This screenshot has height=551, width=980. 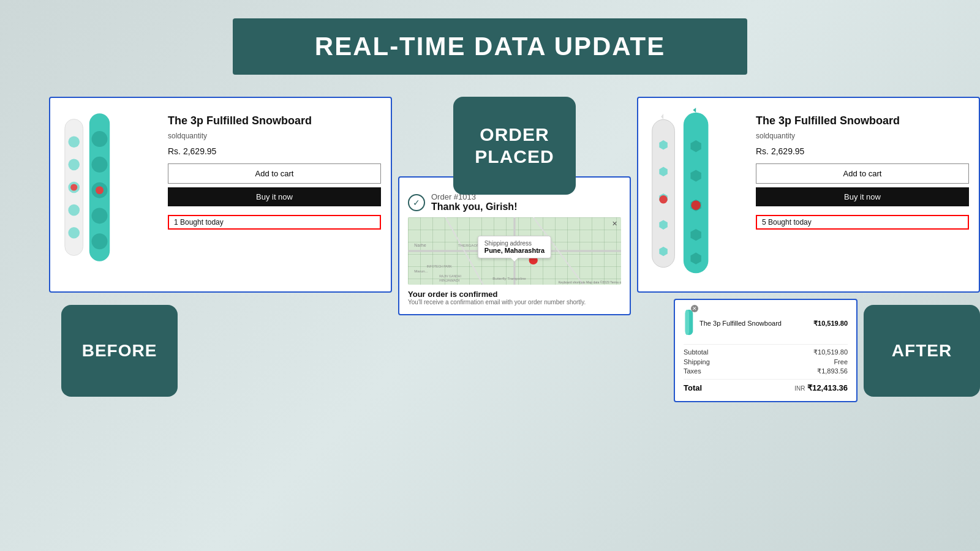 What do you see at coordinates (831, 323) in the screenshot?
I see `receipt-item-price: ₹10,519.80` at bounding box center [831, 323].